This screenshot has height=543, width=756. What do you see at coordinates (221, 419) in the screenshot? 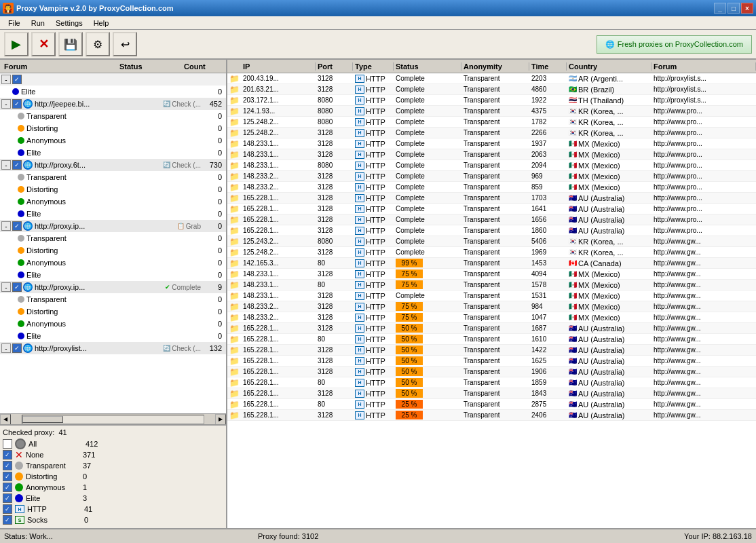
I see `scroll-right: ▶` at bounding box center [221, 419].